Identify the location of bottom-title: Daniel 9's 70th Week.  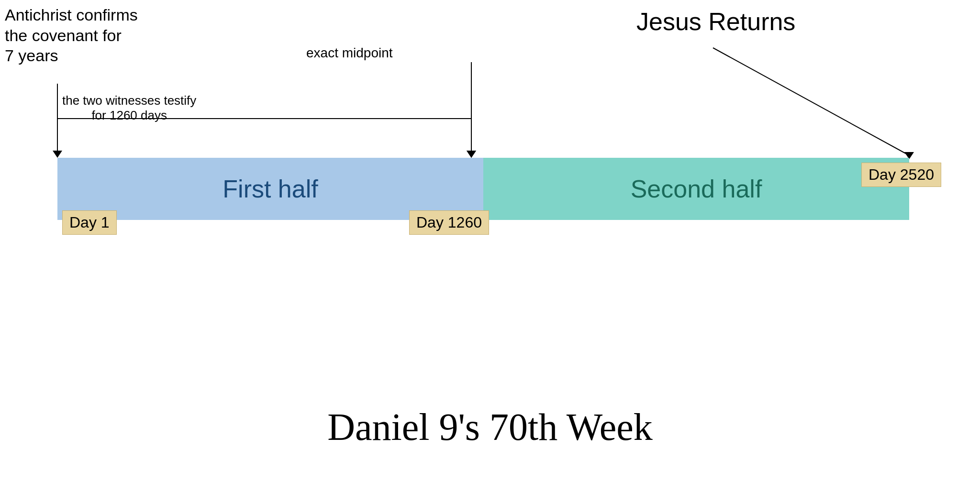
(490, 427).